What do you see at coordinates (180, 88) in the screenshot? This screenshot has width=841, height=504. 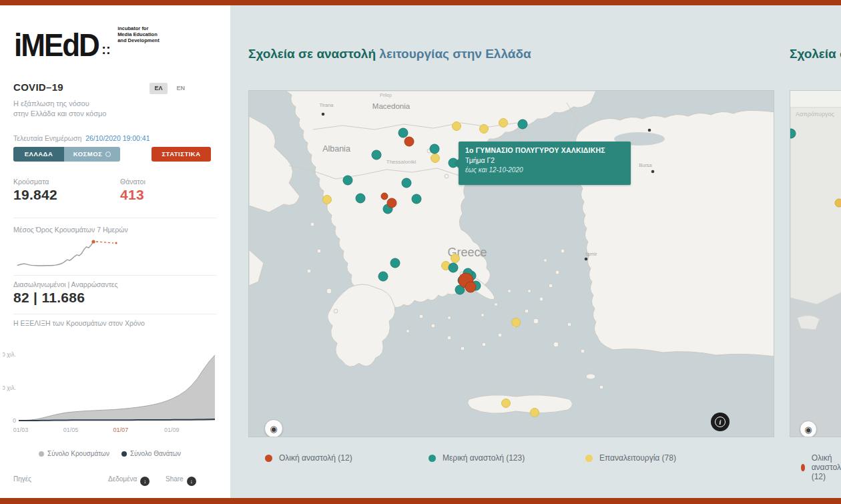 I see `lang-en-button: EN` at bounding box center [180, 88].